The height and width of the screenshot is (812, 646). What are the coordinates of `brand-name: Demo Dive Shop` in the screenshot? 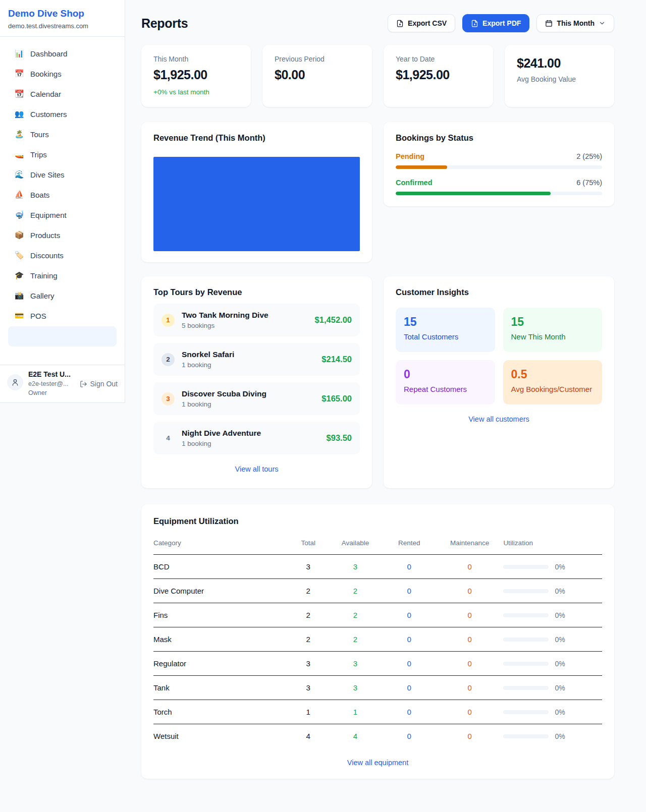 It's located at (63, 14).